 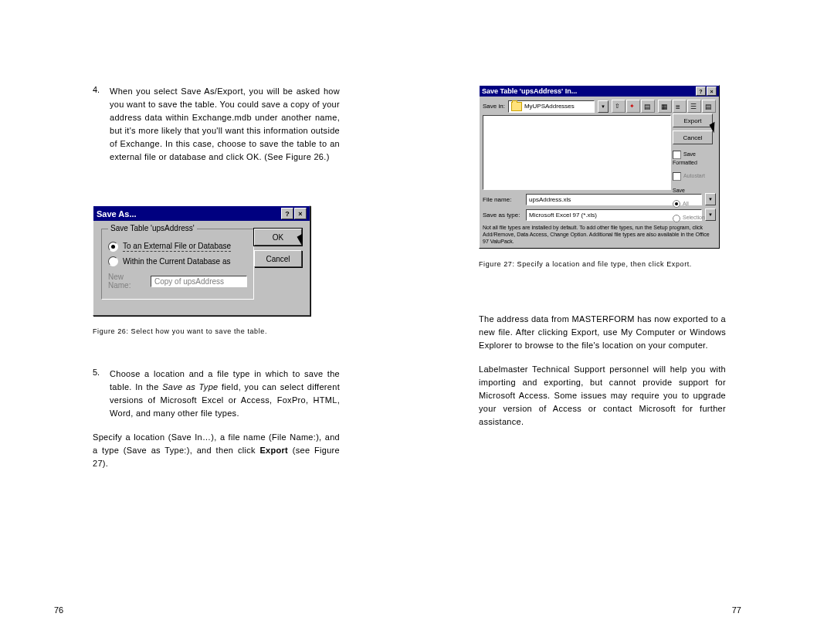 I want to click on list-item-4: 4. When you select Save As/Export, you w…, so click(x=216, y=124).